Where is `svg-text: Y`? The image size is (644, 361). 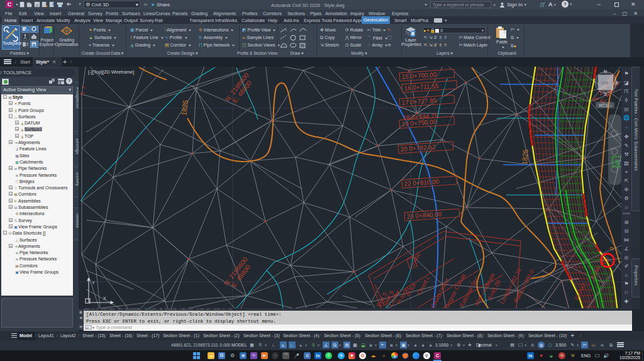 svg-text: Y is located at coordinates (93, 283).